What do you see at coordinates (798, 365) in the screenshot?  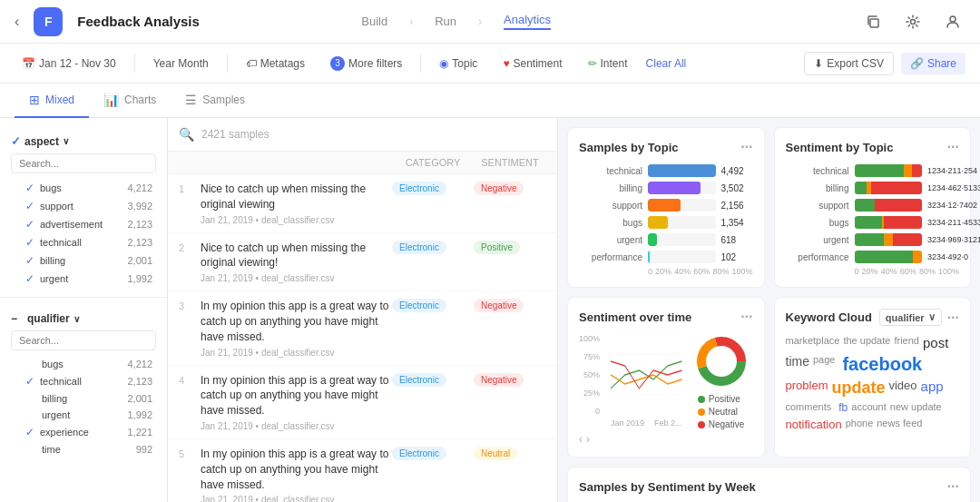 I see `kw-time: time` at bounding box center [798, 365].